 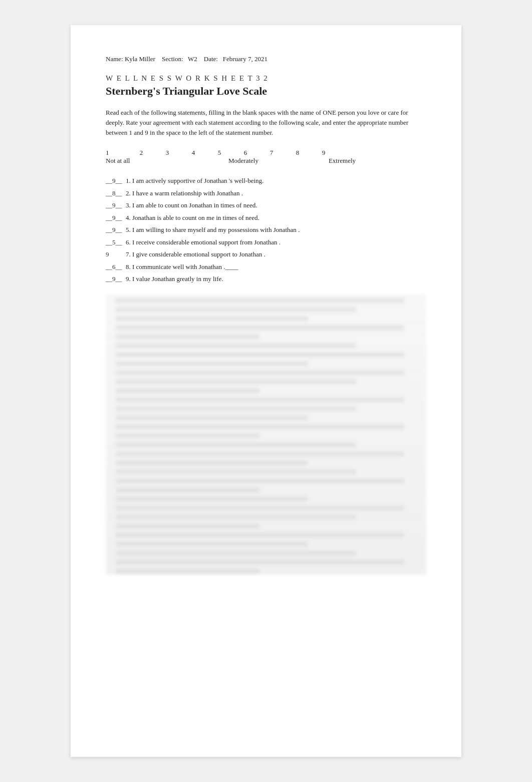 What do you see at coordinates (192, 59) in the screenshot?
I see `section-value: W2` at bounding box center [192, 59].